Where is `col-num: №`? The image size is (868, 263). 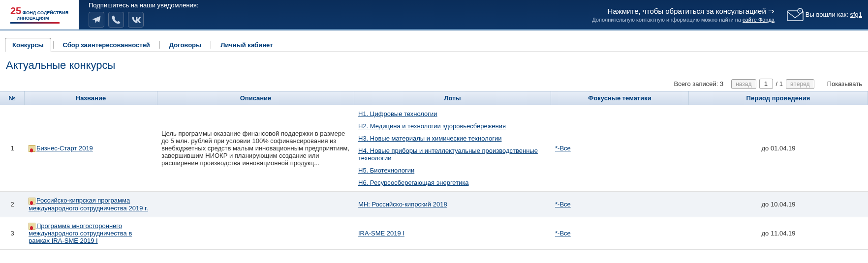 col-num: № is located at coordinates (12, 98).